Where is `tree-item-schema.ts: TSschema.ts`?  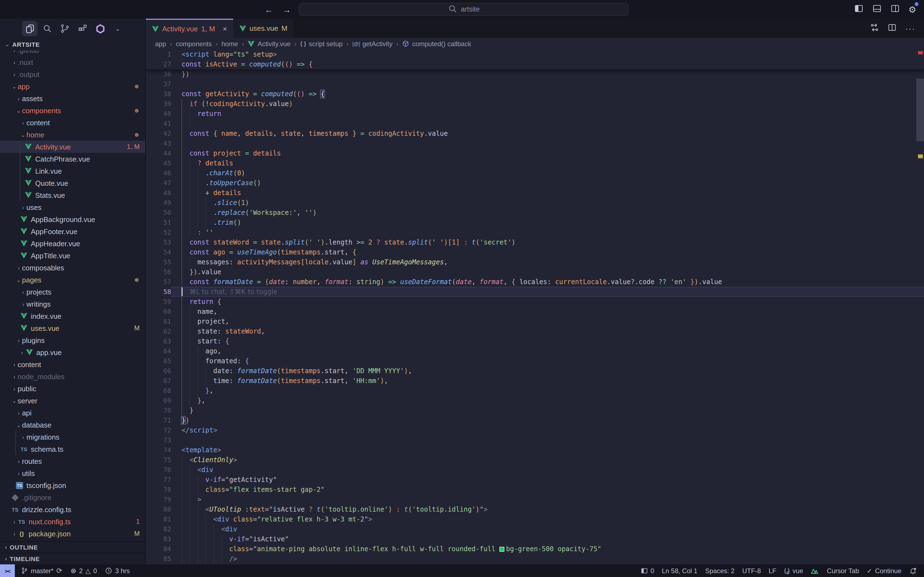
tree-item-schema.ts: TSschema.ts is located at coordinates (73, 449).